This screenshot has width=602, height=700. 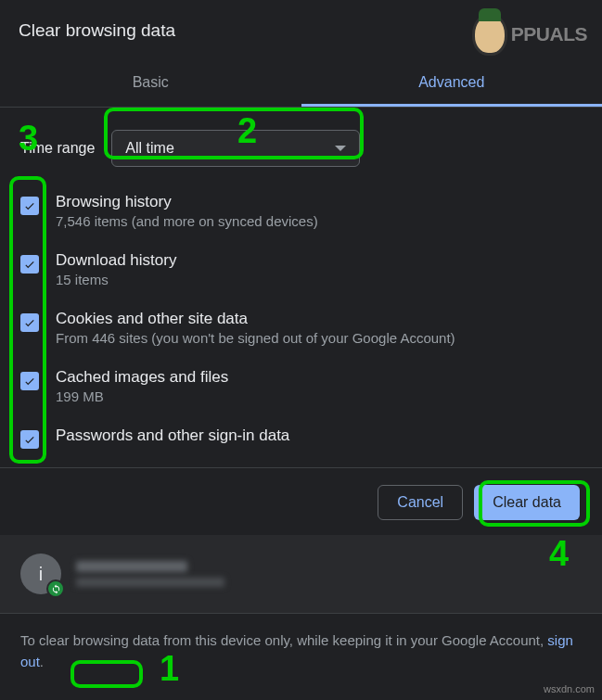 What do you see at coordinates (30, 381) in the screenshot?
I see `checkbox-cache` at bounding box center [30, 381].